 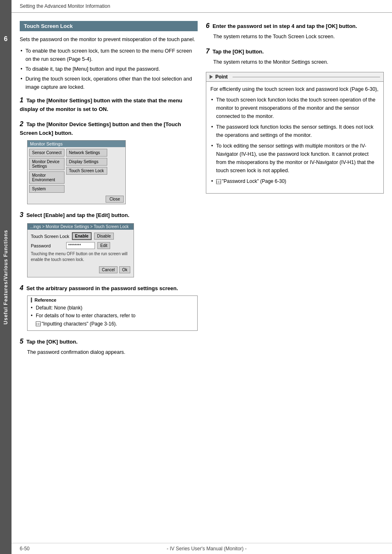 I want to click on step-5-heading: 5 Tap the [OK] button., so click(x=108, y=342).